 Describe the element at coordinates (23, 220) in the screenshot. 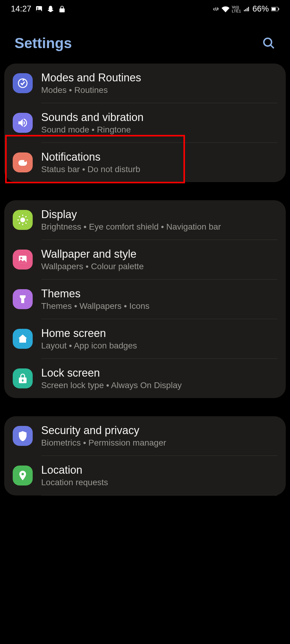

I see `display-icon` at that location.